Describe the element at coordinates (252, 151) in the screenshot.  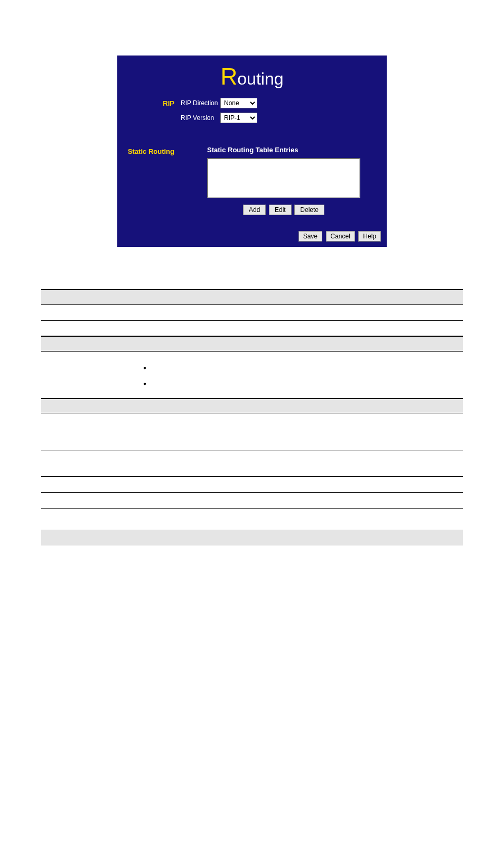
I see `routing-panel: Routing RIP RIP Direction None RIP Versi…` at that location.